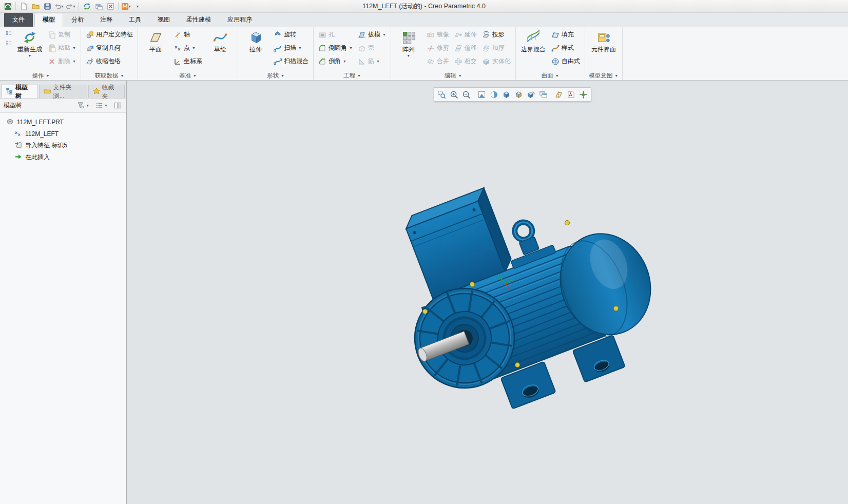 The height and width of the screenshot is (504, 848). Describe the element at coordinates (188, 48) in the screenshot. I see `point-button: 点▼` at that location.